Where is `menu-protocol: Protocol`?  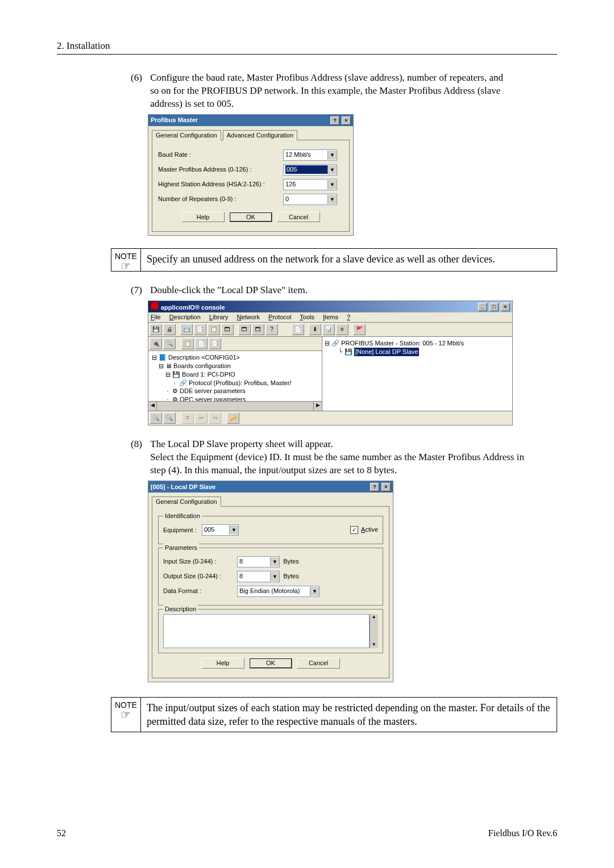
menu-protocol: Protocol is located at coordinates (280, 317).